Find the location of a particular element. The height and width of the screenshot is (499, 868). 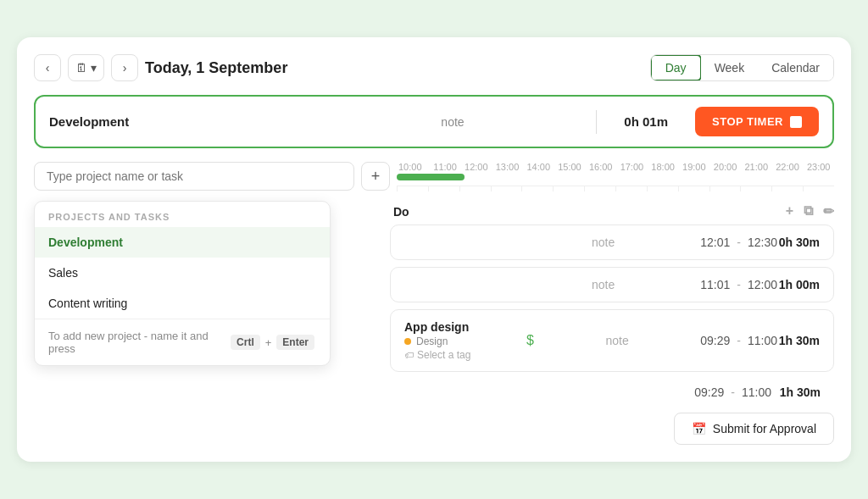

header-title: Today, 1 September is located at coordinates (216, 68).